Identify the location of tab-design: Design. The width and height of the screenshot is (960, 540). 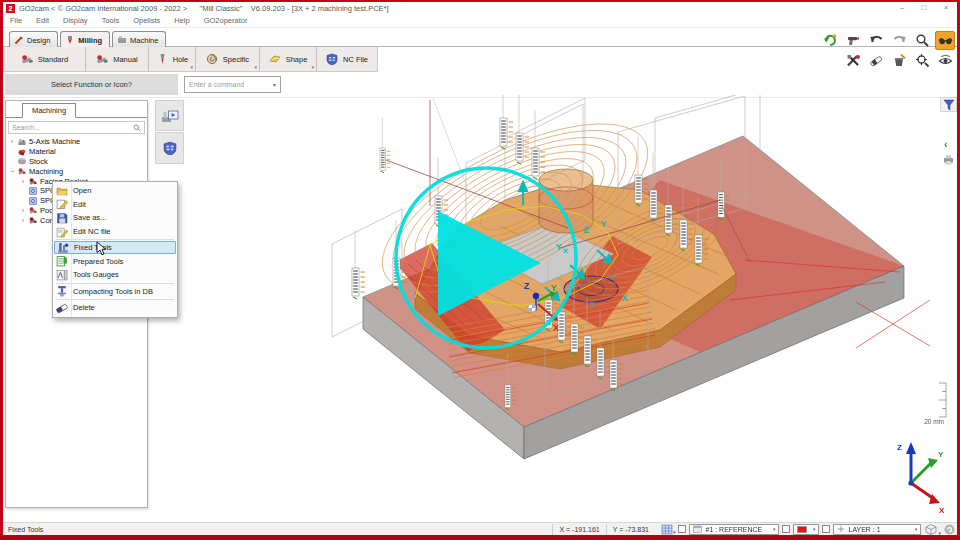
(34, 39).